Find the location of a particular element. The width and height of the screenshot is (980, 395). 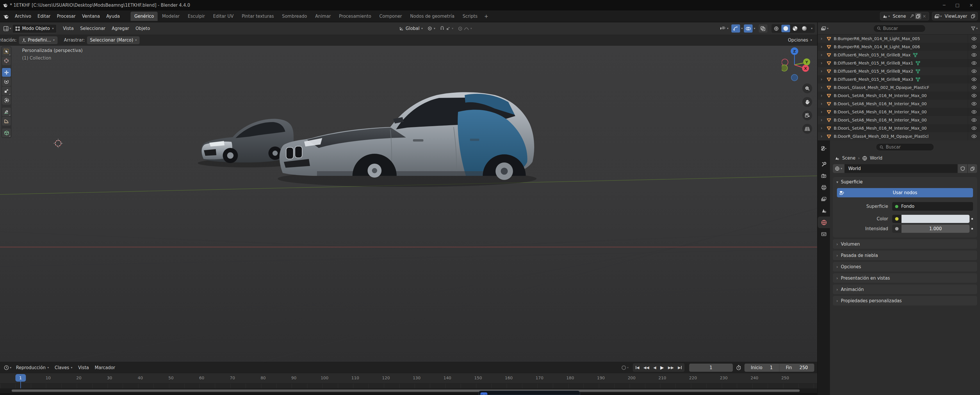

tab-tool is located at coordinates (824, 164).